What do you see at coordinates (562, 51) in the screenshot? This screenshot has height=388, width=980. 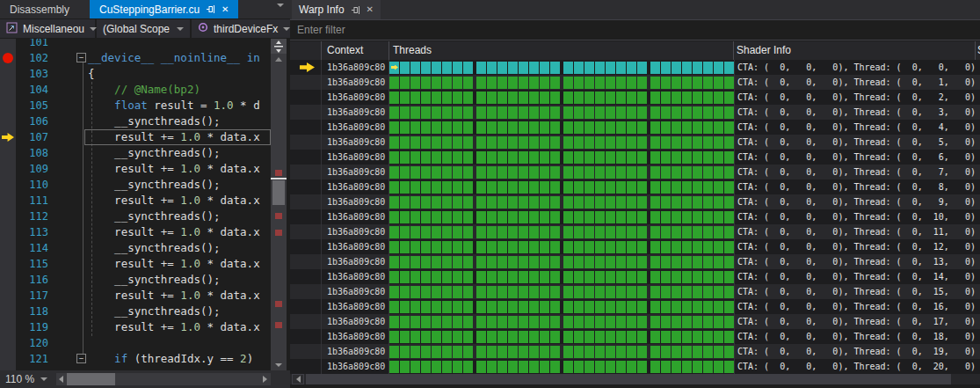 I see `column-header-threads: Threads` at bounding box center [562, 51].